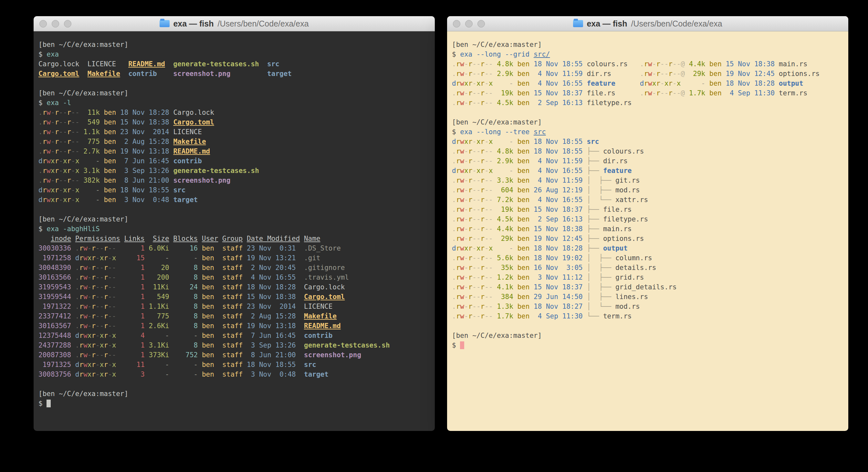 Image resolution: width=868 pixels, height=472 pixels. I want to click on text-segment: 4 Nov 11:59, so click(556, 73).